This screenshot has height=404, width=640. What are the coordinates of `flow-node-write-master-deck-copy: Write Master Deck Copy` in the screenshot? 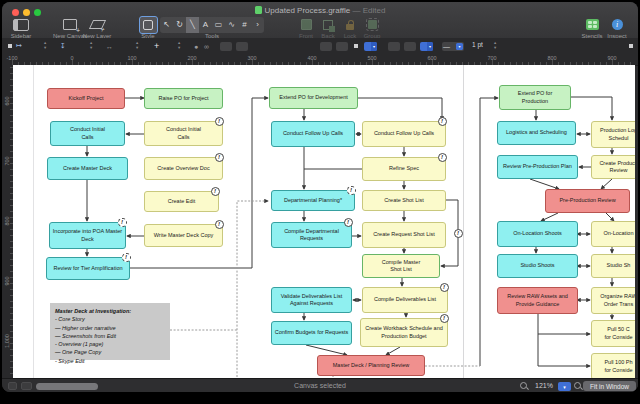 It's located at (184, 236).